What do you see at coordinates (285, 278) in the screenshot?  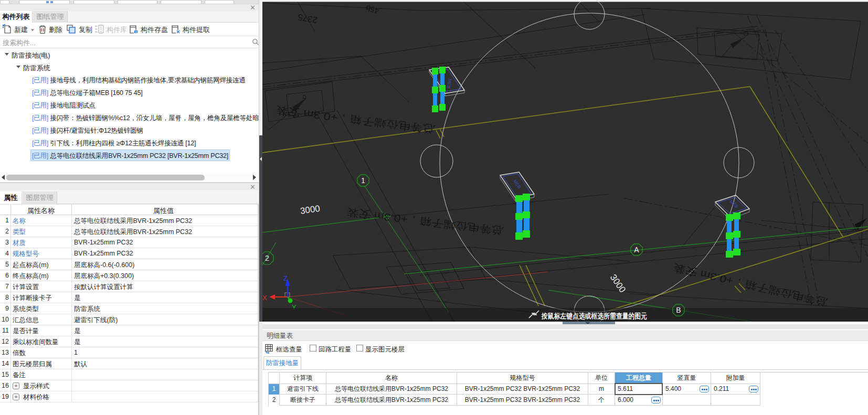 I see `svg-text: Z` at bounding box center [285, 278].